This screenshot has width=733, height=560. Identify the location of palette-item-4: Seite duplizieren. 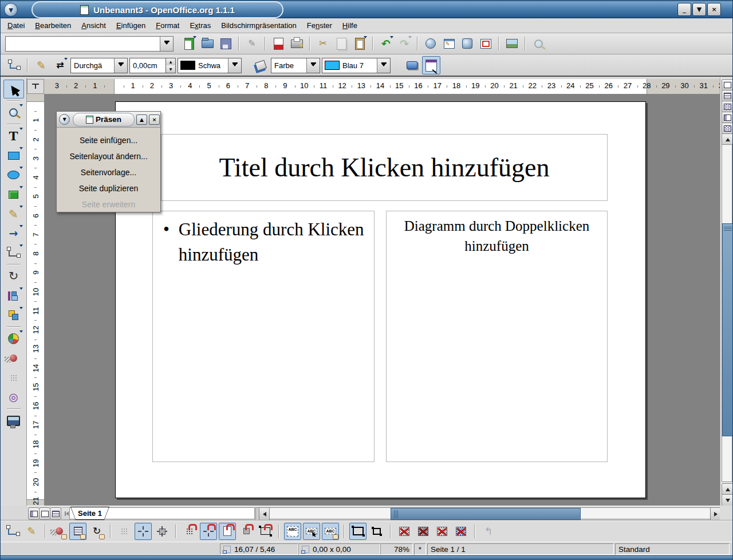
(109, 188).